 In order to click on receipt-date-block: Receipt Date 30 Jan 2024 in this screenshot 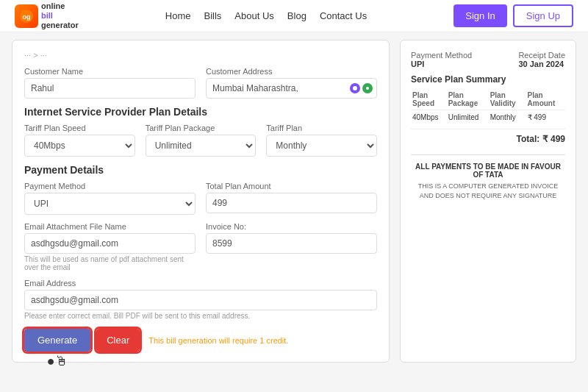, I will do `click(542, 60)`.